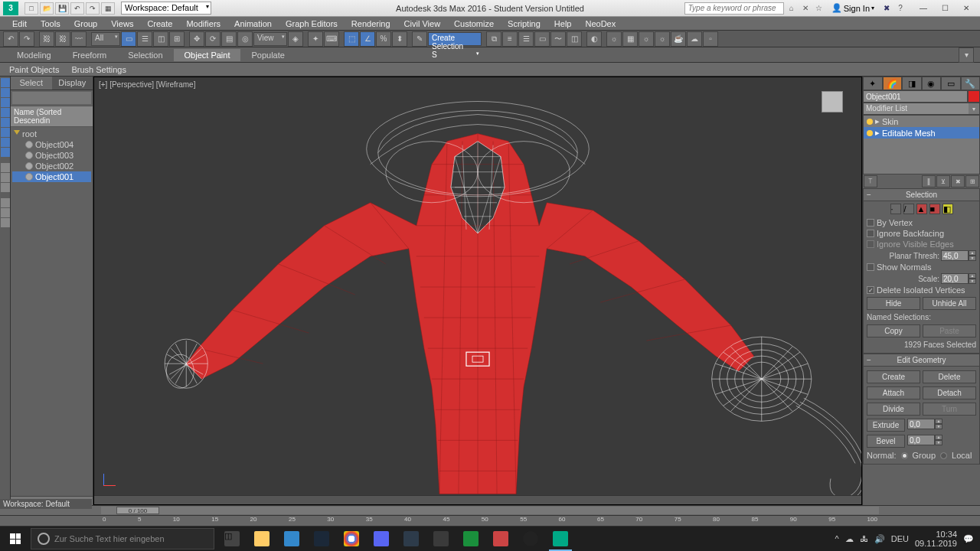 This screenshot has width=980, height=551. I want to click on edit-named-sel-button: ✎, so click(420, 39).